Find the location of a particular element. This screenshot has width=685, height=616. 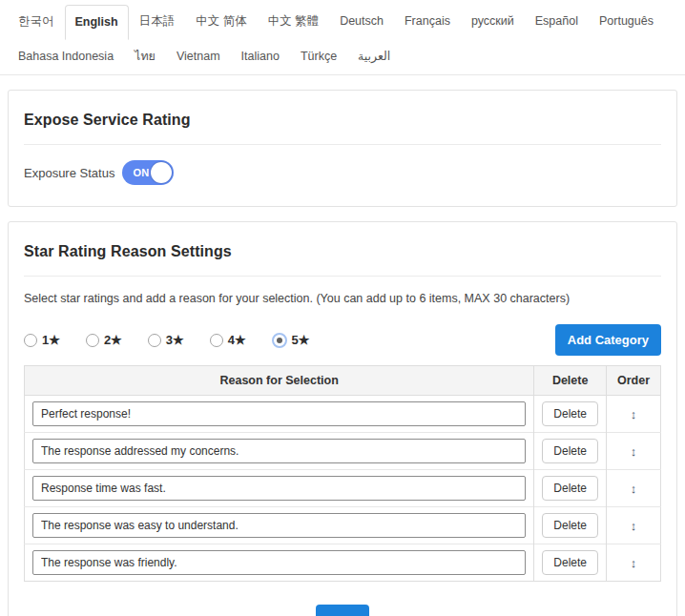

column-header-order: Order is located at coordinates (633, 381).